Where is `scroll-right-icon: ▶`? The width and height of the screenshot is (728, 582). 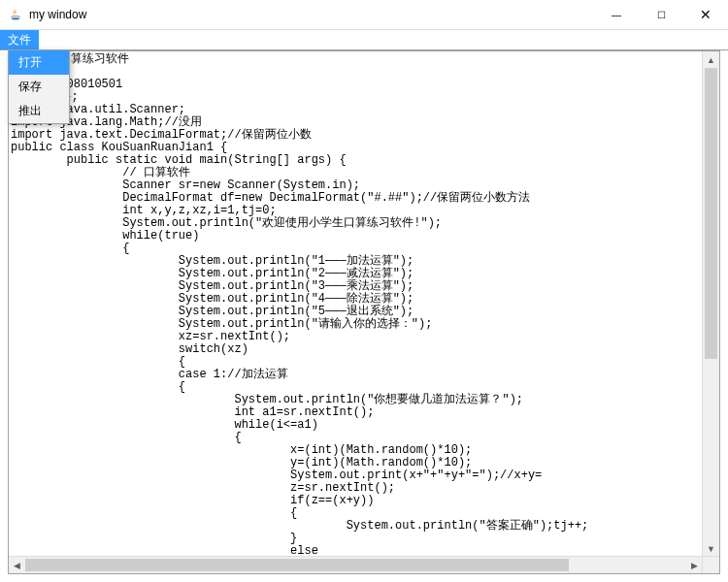 scroll-right-icon: ▶ is located at coordinates (695, 565).